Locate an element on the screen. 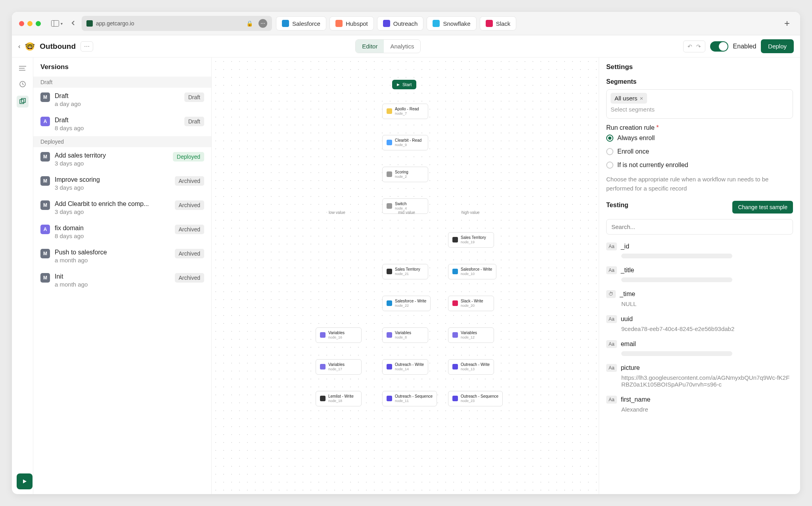  avatar: A is located at coordinates (45, 229).